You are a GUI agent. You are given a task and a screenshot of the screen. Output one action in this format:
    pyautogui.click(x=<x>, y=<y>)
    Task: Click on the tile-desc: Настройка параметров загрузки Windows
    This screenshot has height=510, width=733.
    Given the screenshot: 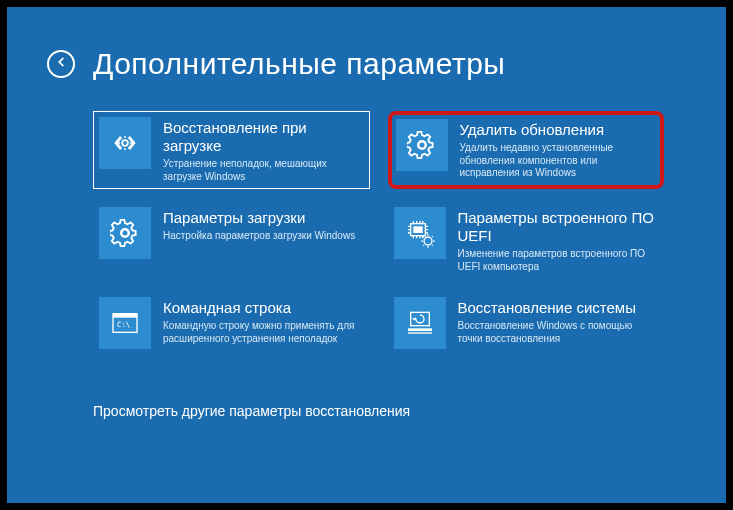 What is the action you would take?
    pyautogui.click(x=259, y=236)
    